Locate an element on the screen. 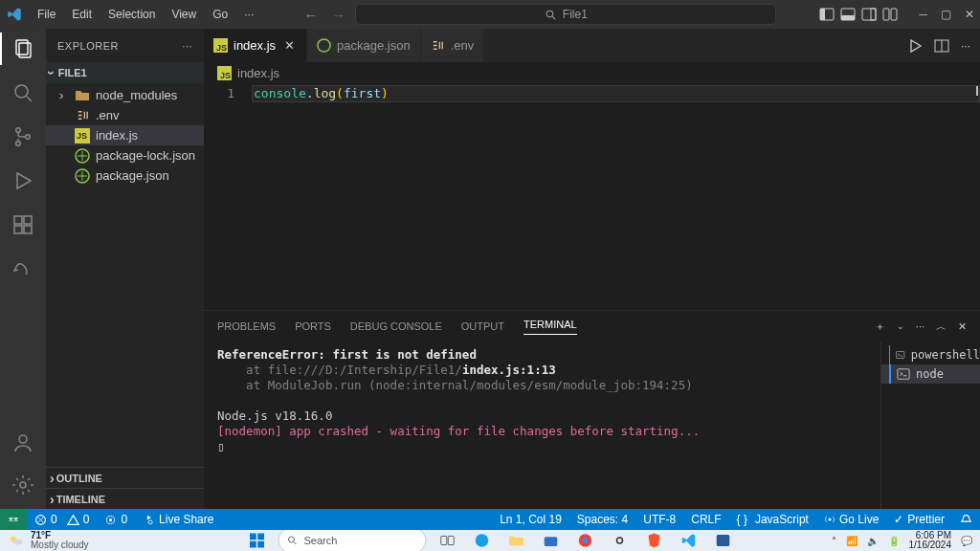 This screenshot has height=551, width=980. explorer-folder-header: FILE1 is located at coordinates (124, 73).